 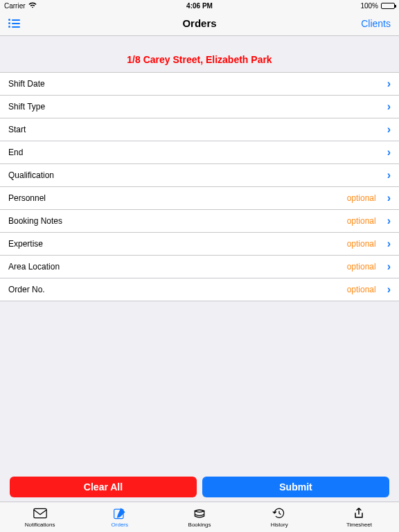 I want to click on row-personnel: Personnel optional ›, so click(x=200, y=198).